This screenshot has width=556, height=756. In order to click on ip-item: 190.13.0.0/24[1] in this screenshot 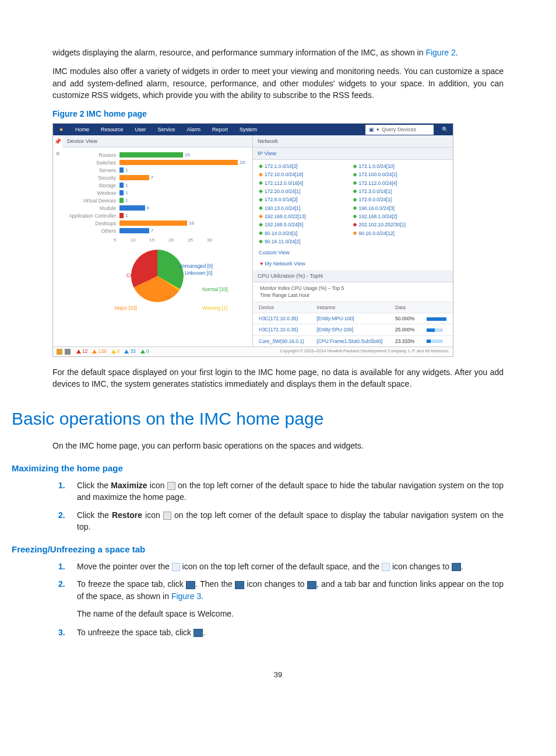, I will do `click(306, 208)`.